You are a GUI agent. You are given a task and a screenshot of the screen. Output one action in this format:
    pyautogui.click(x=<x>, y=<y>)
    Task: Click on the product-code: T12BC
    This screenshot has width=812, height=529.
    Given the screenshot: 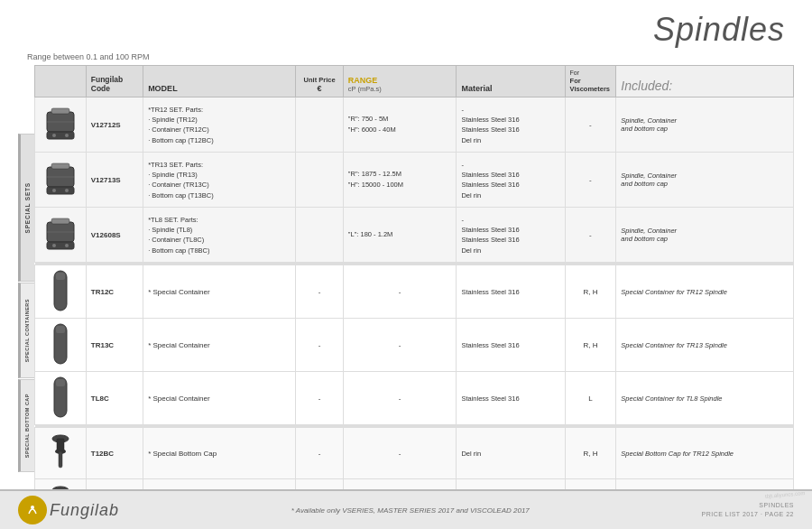 What is the action you would take?
    pyautogui.click(x=114, y=453)
    